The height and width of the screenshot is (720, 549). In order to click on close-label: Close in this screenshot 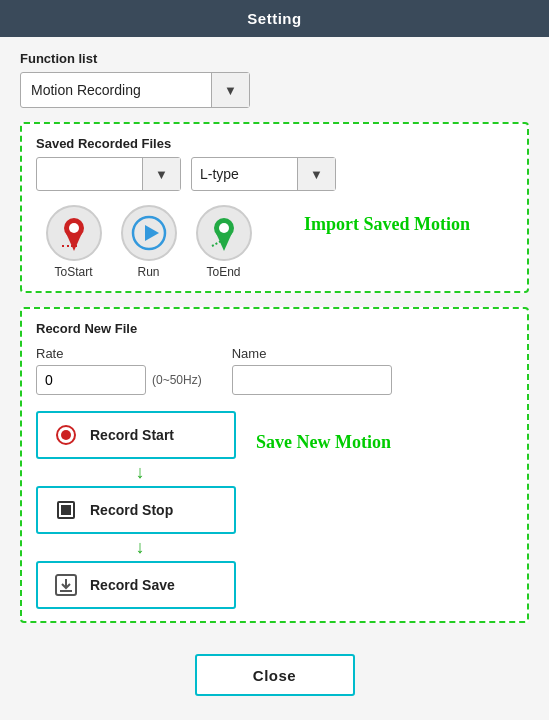, I will do `click(274, 676)`.